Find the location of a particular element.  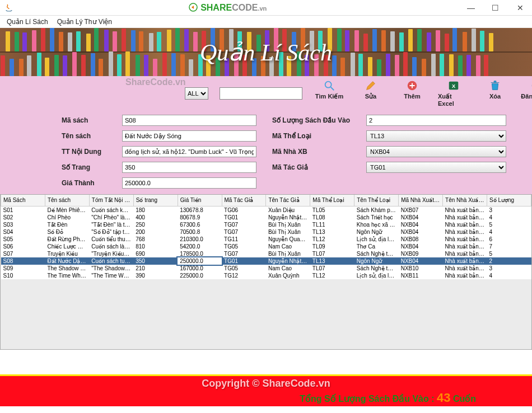

table-cell: S08 is located at coordinates (24, 261).